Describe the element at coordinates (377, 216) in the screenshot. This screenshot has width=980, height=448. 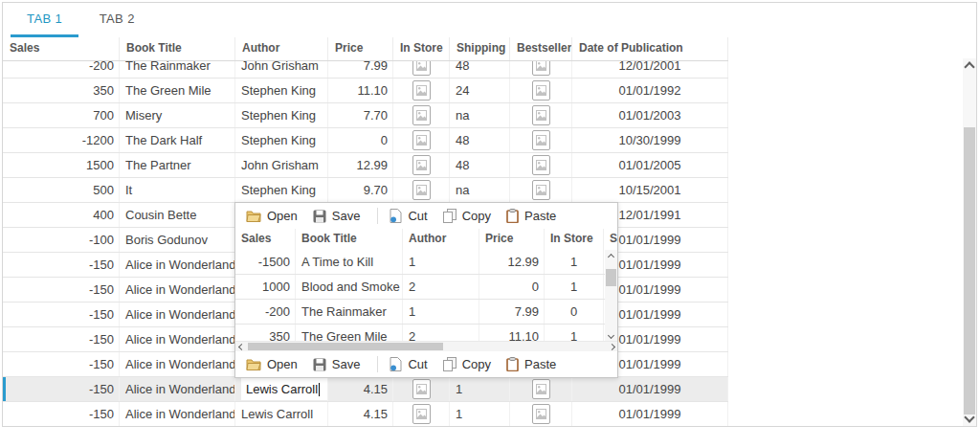
I see `toolbar-separator` at that location.